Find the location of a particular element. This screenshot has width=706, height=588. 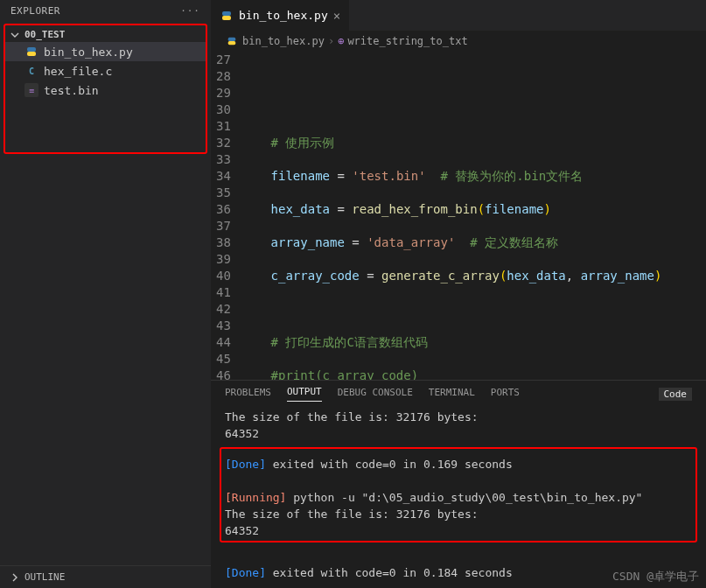

binary-file-icon: ≡ is located at coordinates (31, 90).